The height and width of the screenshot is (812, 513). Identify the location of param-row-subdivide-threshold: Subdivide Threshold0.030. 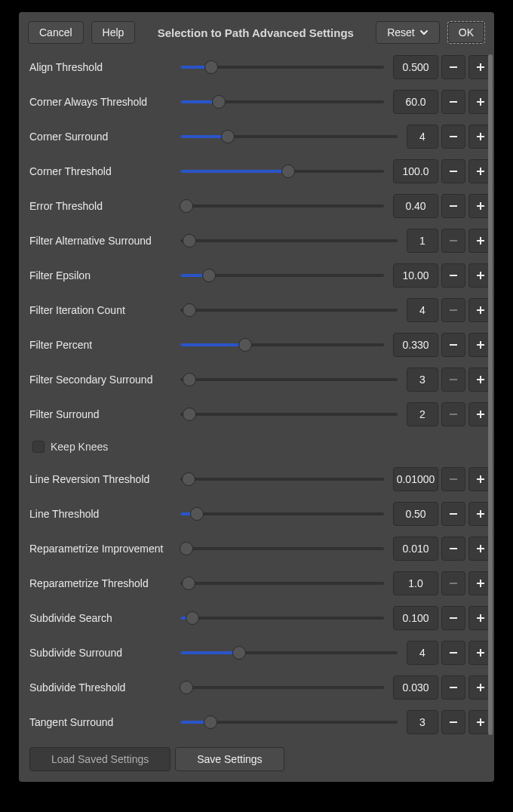
(261, 687).